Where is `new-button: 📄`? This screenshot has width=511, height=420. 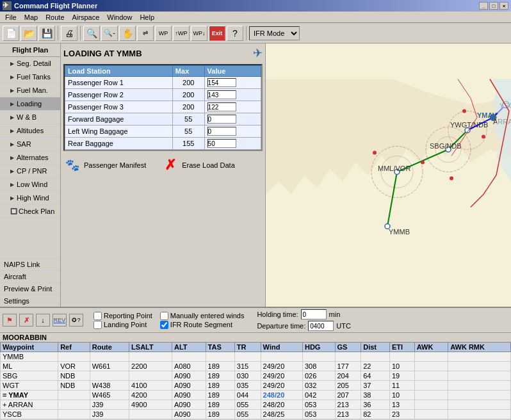
new-button: 📄 is located at coordinates (11, 33).